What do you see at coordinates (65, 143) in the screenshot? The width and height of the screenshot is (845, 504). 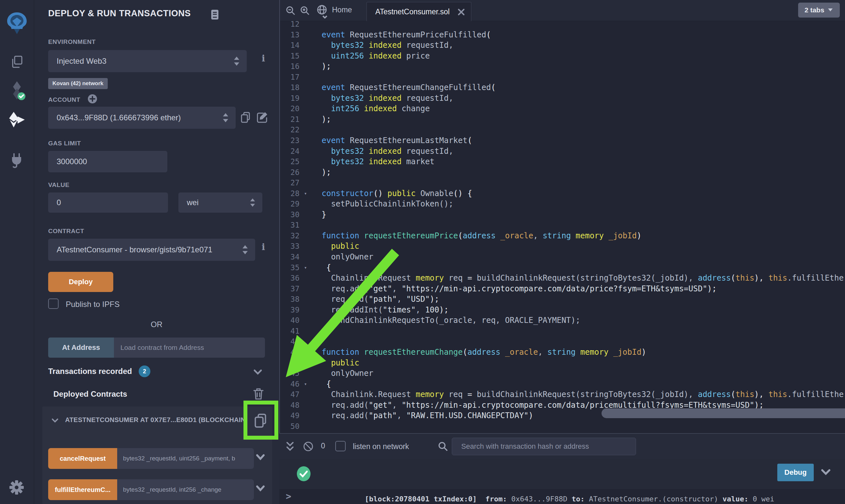 I see `gas-limit-label: GAS LIMIT` at bounding box center [65, 143].